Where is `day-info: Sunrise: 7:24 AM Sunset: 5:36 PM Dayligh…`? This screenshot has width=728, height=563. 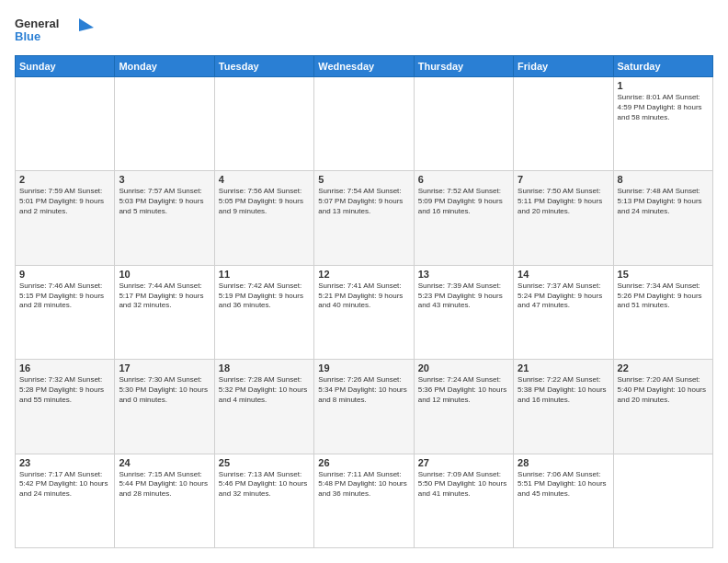 day-info: Sunrise: 7:24 AM Sunset: 5:36 PM Dayligh… is located at coordinates (463, 390).